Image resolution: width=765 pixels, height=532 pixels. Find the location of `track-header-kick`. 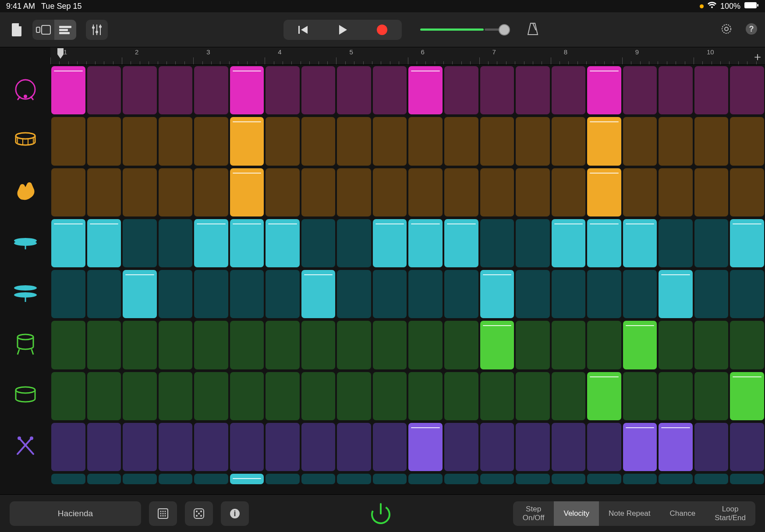

track-header-kick is located at coordinates (25, 90).